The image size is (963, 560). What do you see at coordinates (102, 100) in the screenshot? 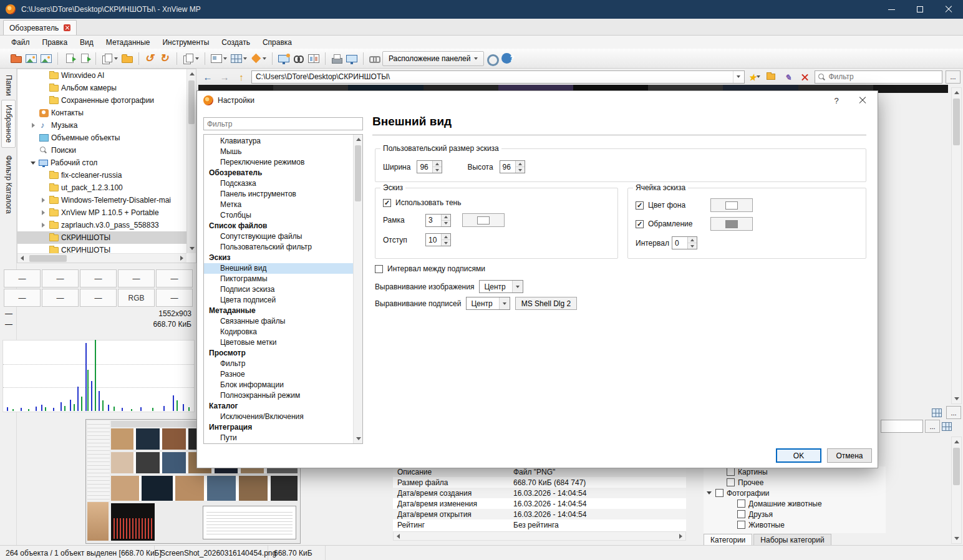
I see `tree-item: Сохраненные фотографии` at bounding box center [102, 100].